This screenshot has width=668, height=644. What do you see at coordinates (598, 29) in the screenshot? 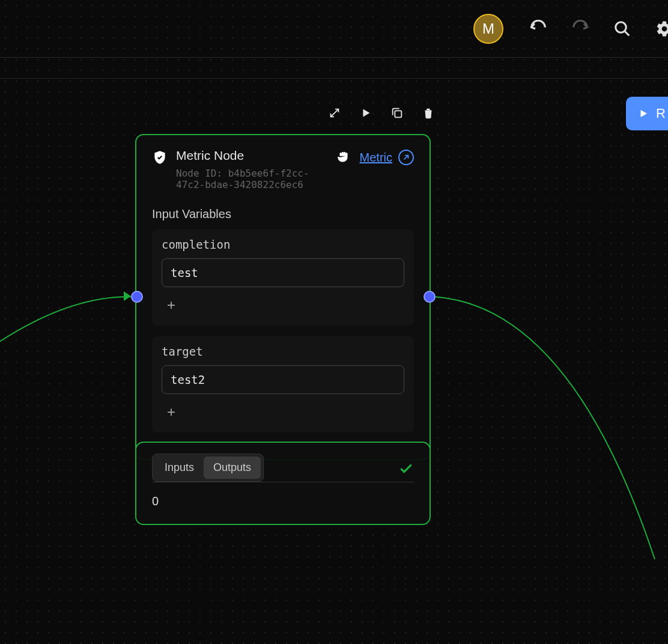
I see `header-toolbar` at bounding box center [598, 29].